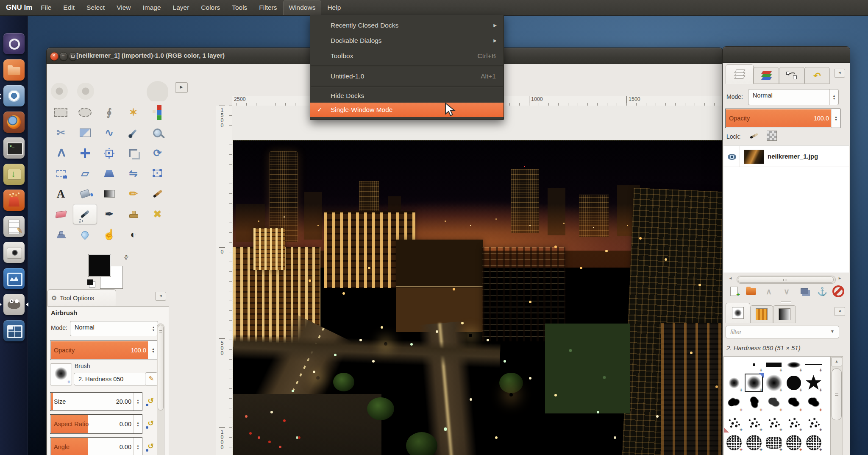 This screenshot has width=868, height=455. What do you see at coordinates (769, 291) in the screenshot?
I see `raise-layer-button: ∧` at bounding box center [769, 291].